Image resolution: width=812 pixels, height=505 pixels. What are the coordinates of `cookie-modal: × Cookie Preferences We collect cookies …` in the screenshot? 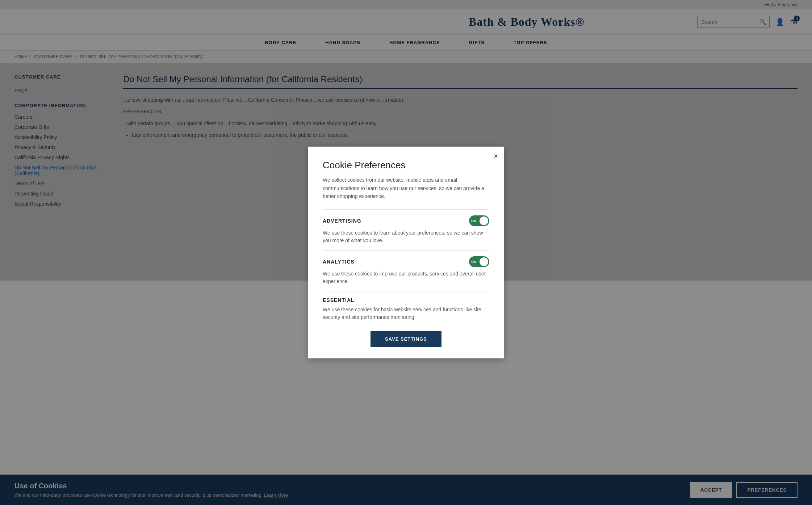 It's located at (406, 214).